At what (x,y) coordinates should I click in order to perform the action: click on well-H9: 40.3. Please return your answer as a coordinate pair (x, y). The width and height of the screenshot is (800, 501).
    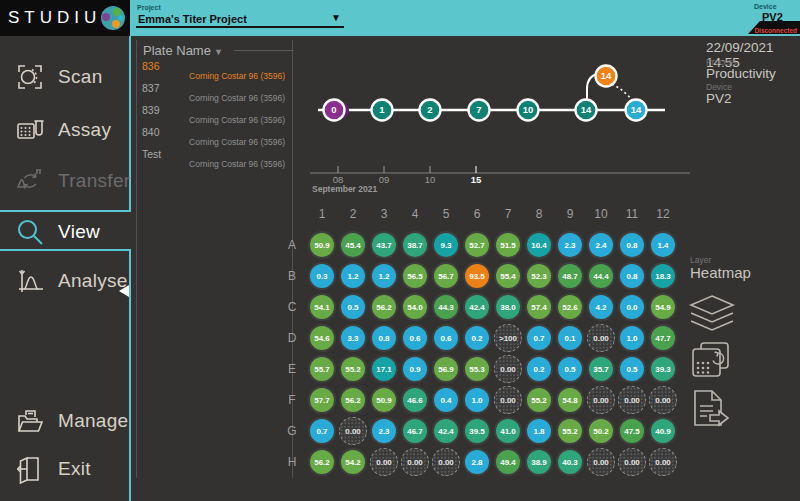
    Looking at the image, I should click on (570, 462).